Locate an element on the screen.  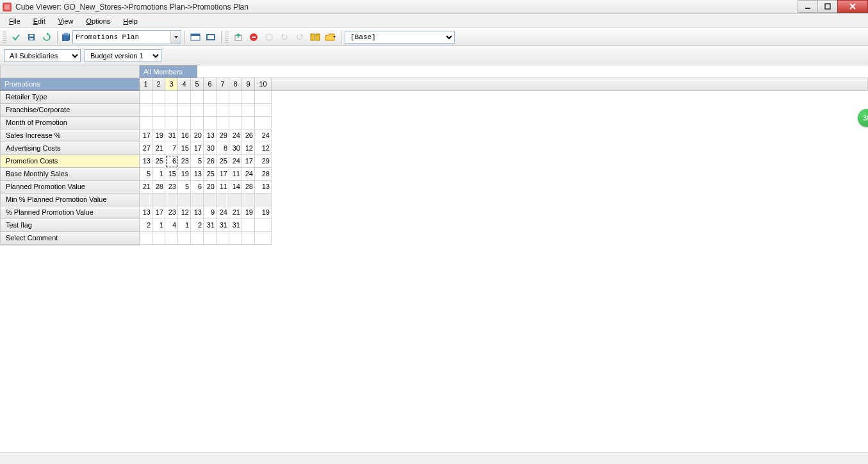
column-header: 6 is located at coordinates (210, 85).